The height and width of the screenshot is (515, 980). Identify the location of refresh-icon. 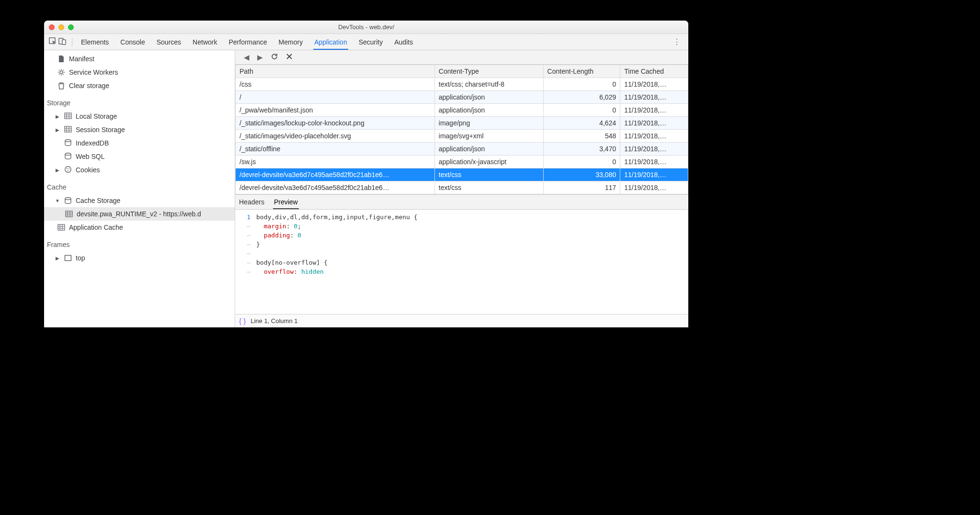
(274, 57).